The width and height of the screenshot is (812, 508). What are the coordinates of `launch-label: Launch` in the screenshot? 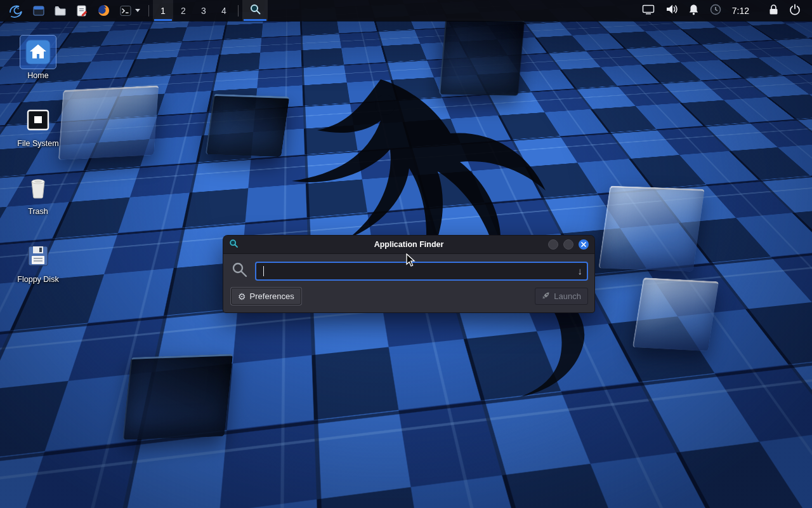 It's located at (567, 296).